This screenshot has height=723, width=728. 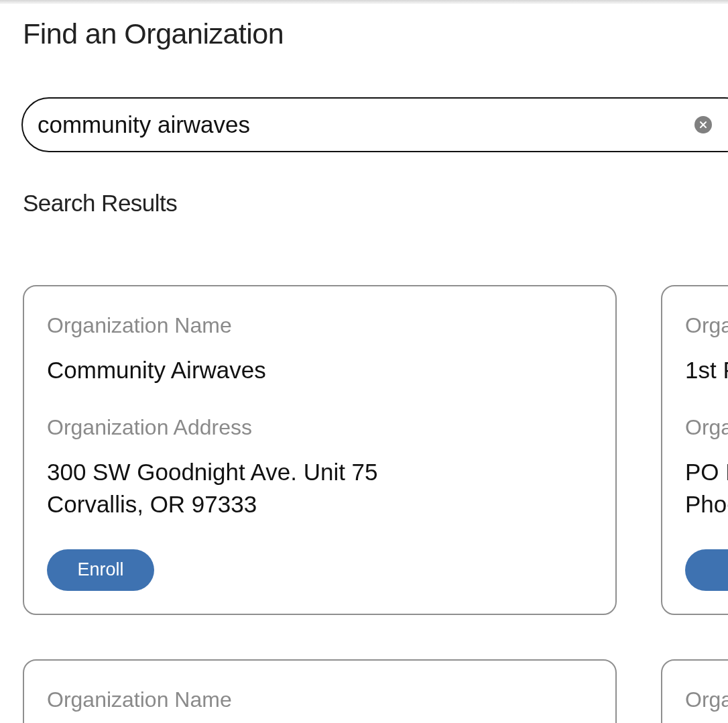 What do you see at coordinates (320, 370) in the screenshot?
I see `org-name-value: Community Airwaves` at bounding box center [320, 370].